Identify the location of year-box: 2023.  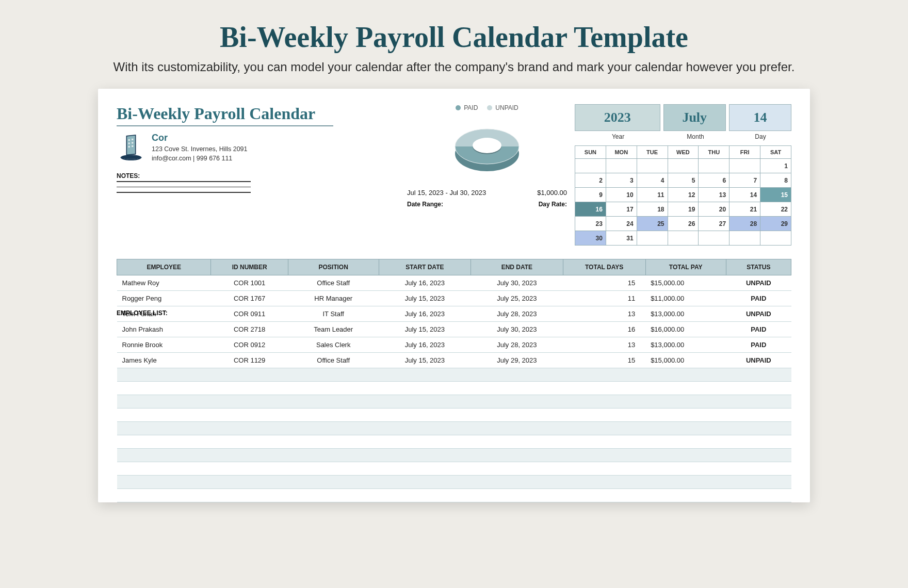
(618, 118).